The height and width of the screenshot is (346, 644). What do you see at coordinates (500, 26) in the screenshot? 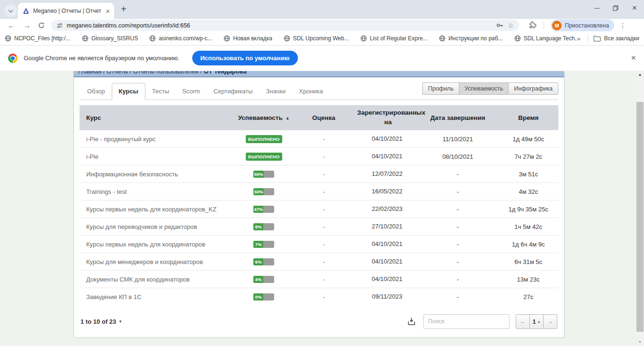
I see `password-key-icon` at bounding box center [500, 26].